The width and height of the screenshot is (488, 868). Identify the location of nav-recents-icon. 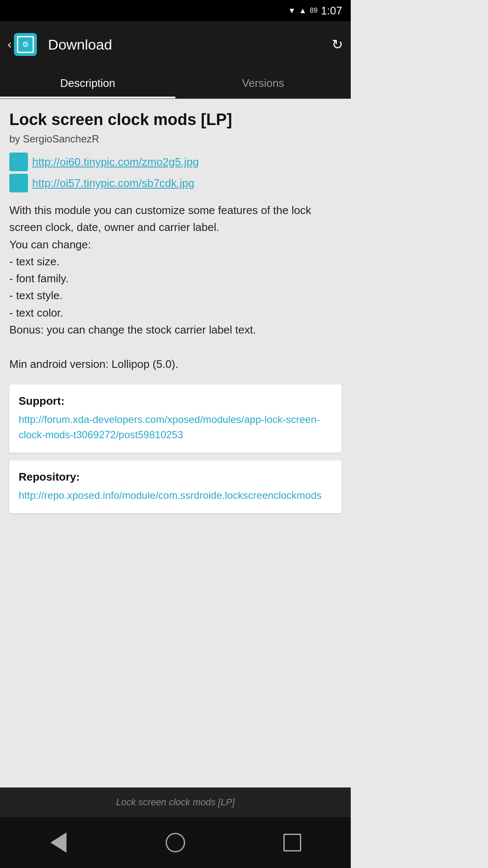
(292, 843).